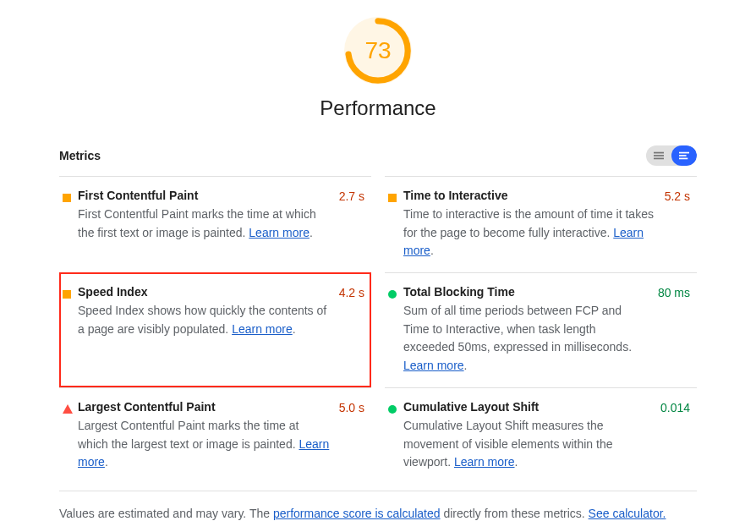 This screenshot has height=532, width=756. I want to click on metric-value: 0.014, so click(675, 408).